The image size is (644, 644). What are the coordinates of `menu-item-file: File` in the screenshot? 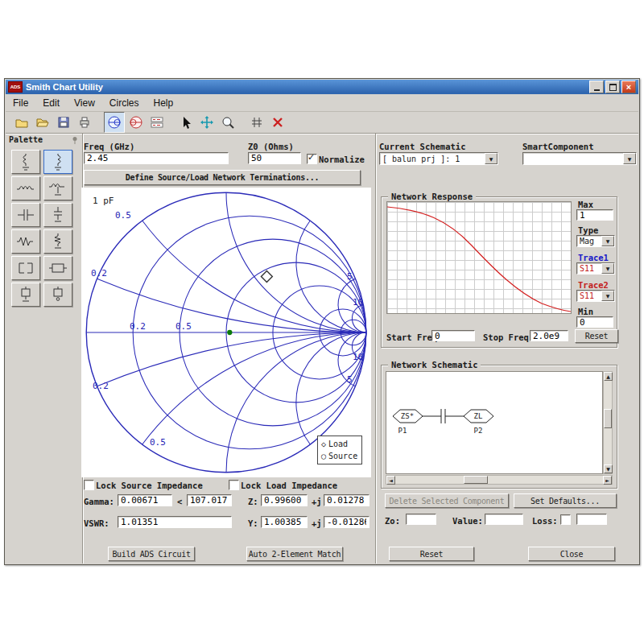 It's located at (21, 103).